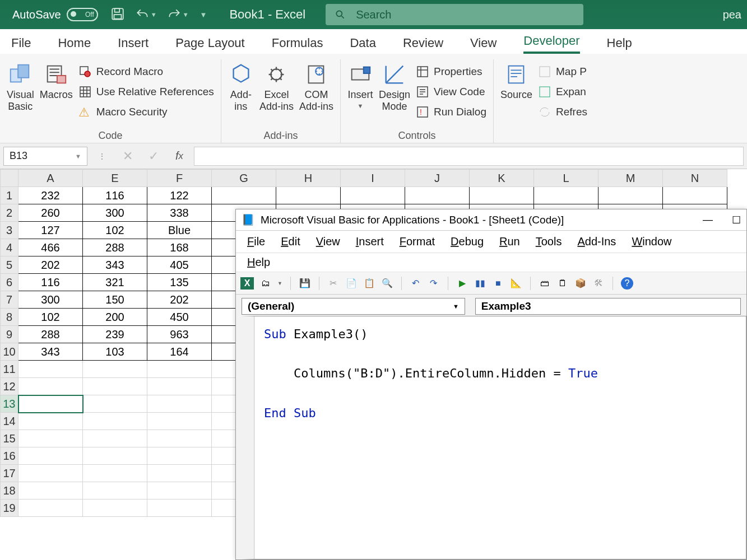 This screenshot has height=560, width=747. Describe the element at coordinates (10, 474) in the screenshot. I see `row-header-17: 17` at that location.